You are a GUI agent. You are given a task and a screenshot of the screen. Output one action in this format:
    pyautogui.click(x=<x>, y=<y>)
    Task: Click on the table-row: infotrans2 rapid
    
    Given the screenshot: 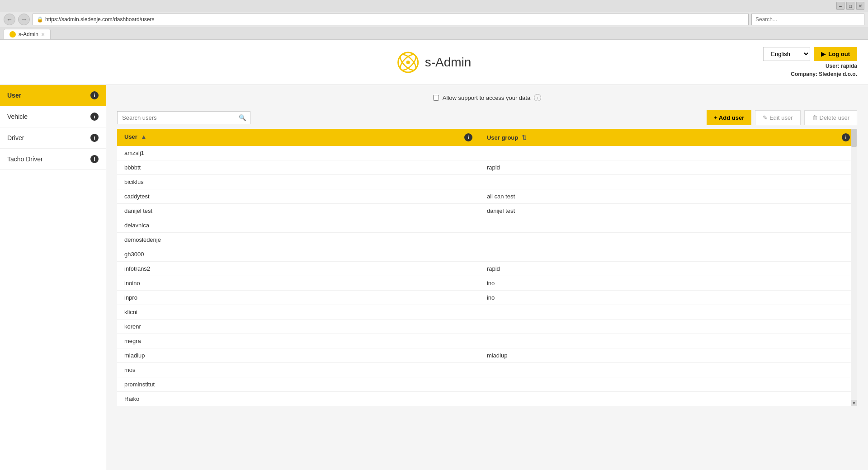 What is the action you would take?
    pyautogui.click(x=487, y=269)
    